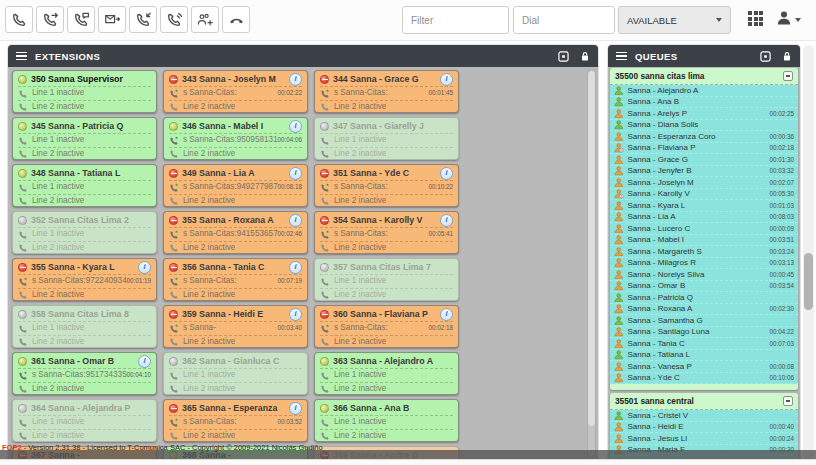  I want to click on queue-member: Sanna - Kyara L00:01:03, so click(704, 206).